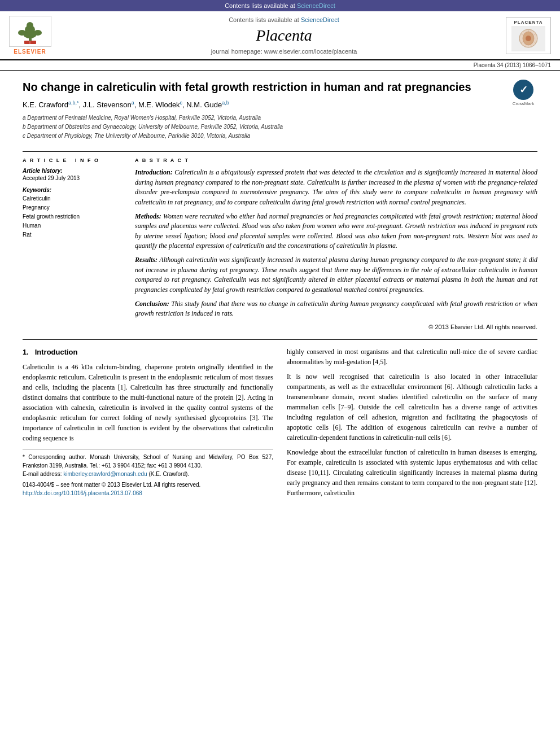 The height and width of the screenshot is (747, 560). What do you see at coordinates (148, 461) in the screenshot?
I see `footnote-corresponding: * Corresponding author. Monash Universit…` at bounding box center [148, 461].